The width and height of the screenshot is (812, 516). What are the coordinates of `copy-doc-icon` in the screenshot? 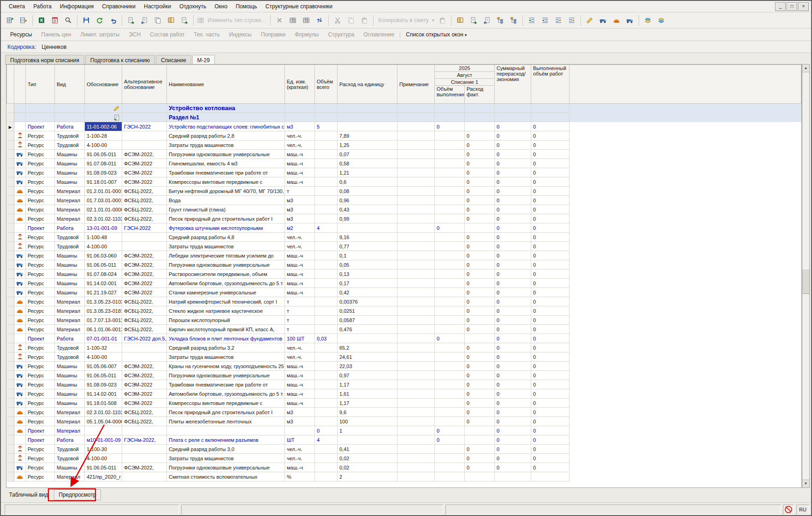 It's located at (158, 20).